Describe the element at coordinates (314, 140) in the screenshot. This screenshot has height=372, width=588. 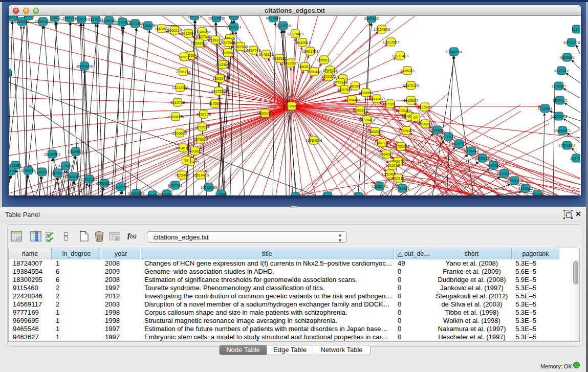
I see `svg-text: 19384554` at that location.